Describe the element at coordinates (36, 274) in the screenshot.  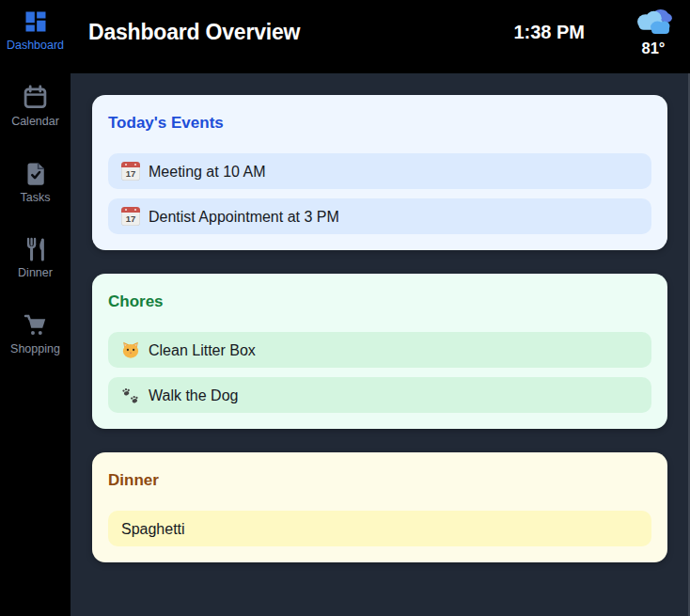
I see `sidebar-item-label: Dinner` at that location.